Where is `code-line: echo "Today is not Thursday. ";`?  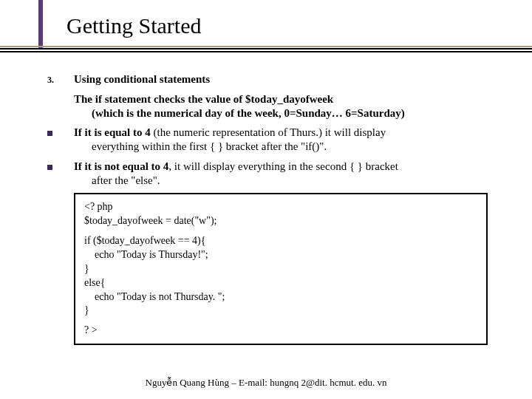
code-line: echo "Today is not Thursday. "; is located at coordinates (281, 297).